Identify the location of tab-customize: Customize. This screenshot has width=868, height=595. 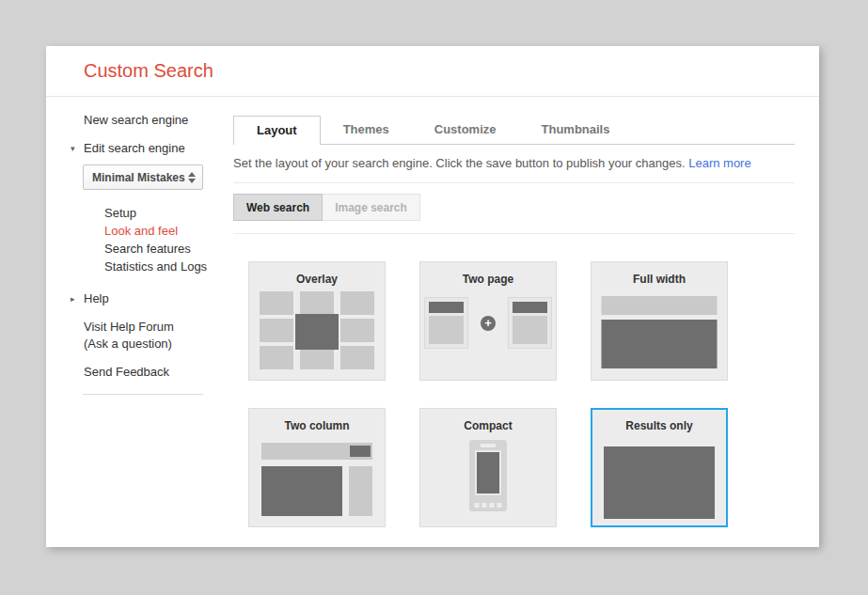
(466, 130).